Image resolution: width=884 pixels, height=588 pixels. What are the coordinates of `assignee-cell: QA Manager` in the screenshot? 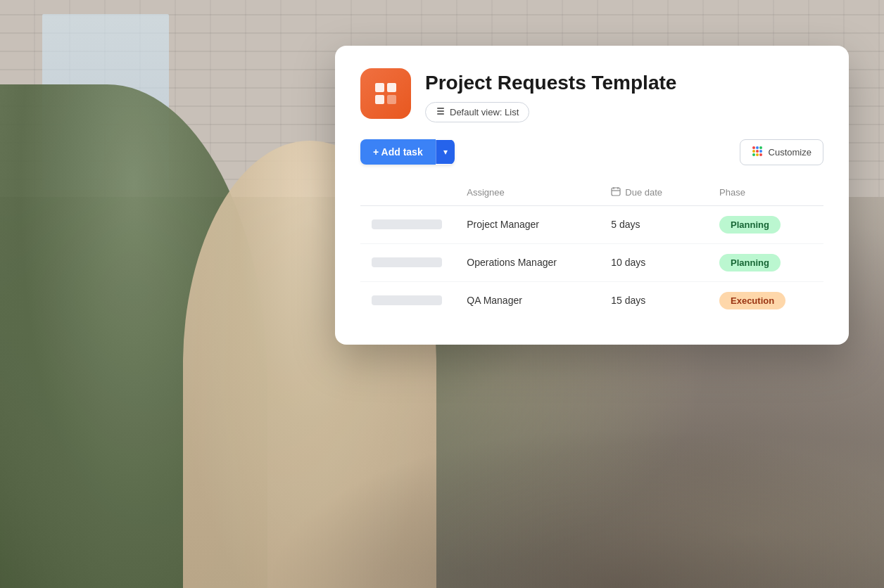 It's located at (528, 300).